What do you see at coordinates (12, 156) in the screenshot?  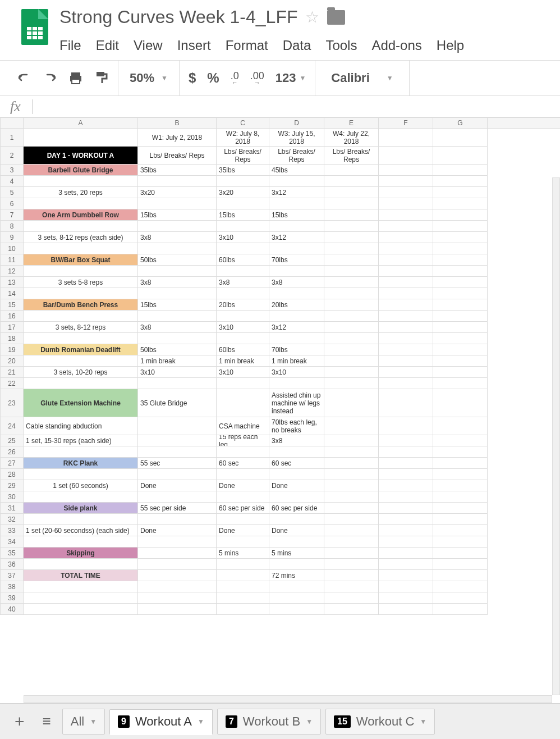 I see `row-header: 2` at bounding box center [12, 156].